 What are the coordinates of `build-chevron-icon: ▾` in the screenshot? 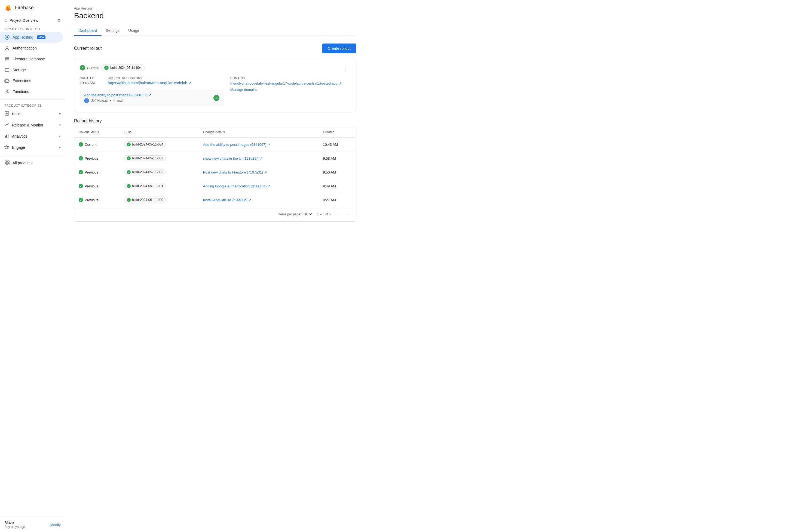 It's located at (60, 114).